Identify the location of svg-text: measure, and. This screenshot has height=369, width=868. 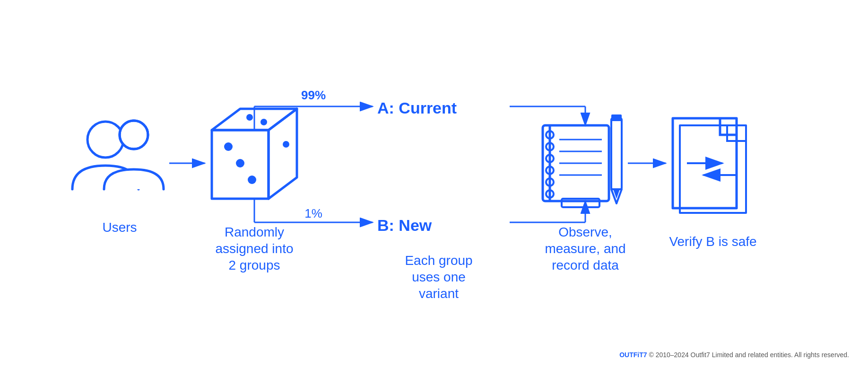
(585, 249).